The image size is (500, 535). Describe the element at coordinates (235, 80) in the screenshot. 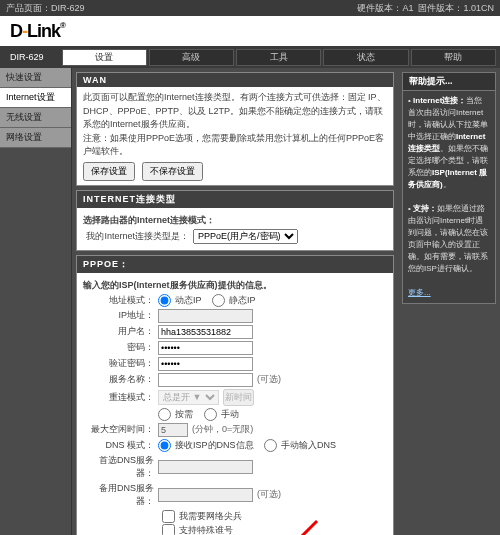

I see `wan-title: WAN` at that location.